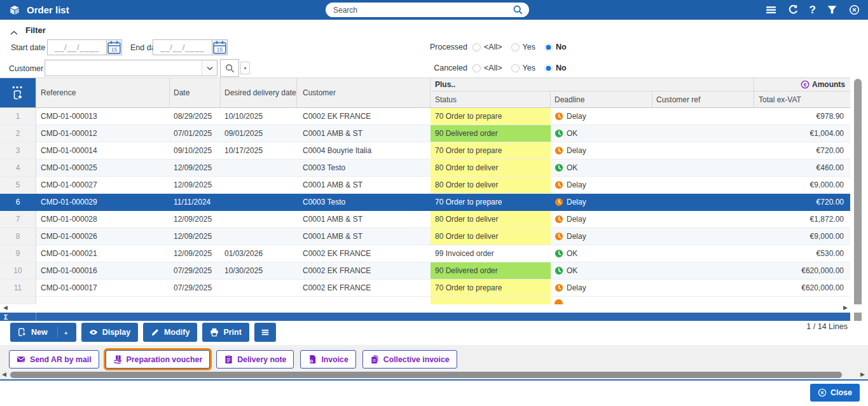 This screenshot has height=406, width=868. Describe the element at coordinates (593, 85) in the screenshot. I see `column-group-plus: Plus..` at that location.